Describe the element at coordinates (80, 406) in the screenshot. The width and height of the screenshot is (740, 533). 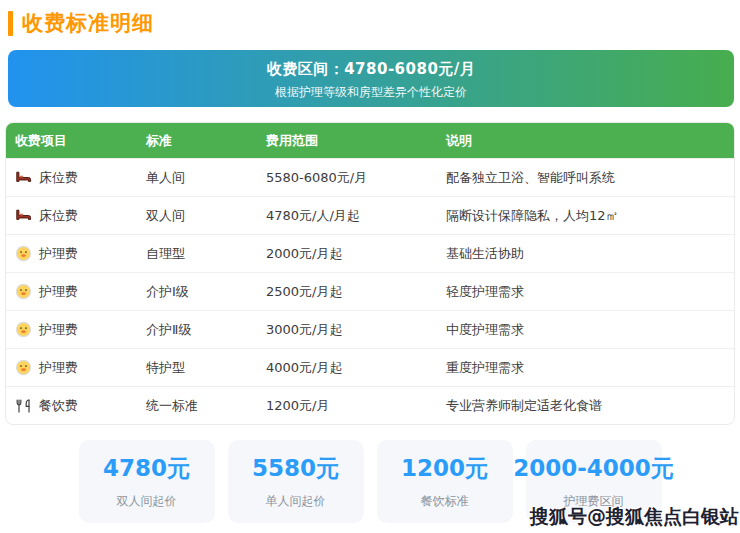
I see `fee-item-cell: 餐饮费` at that location.